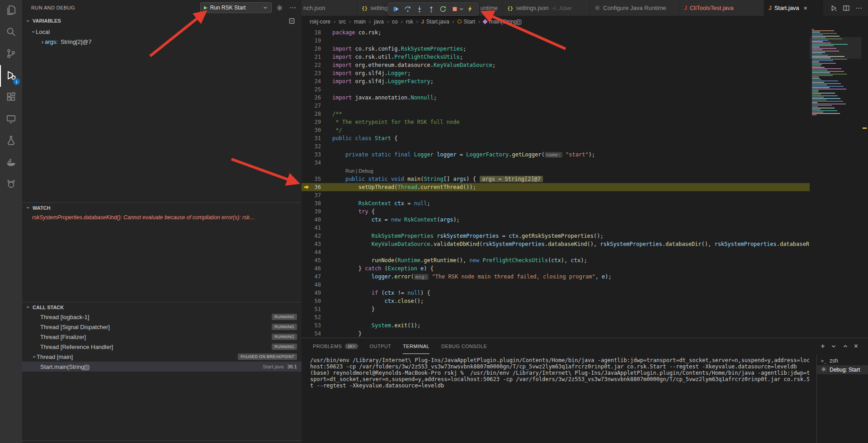 This screenshot has height=443, width=868. What do you see at coordinates (835, 183) in the screenshot?
I see `minimap` at bounding box center [835, 183].